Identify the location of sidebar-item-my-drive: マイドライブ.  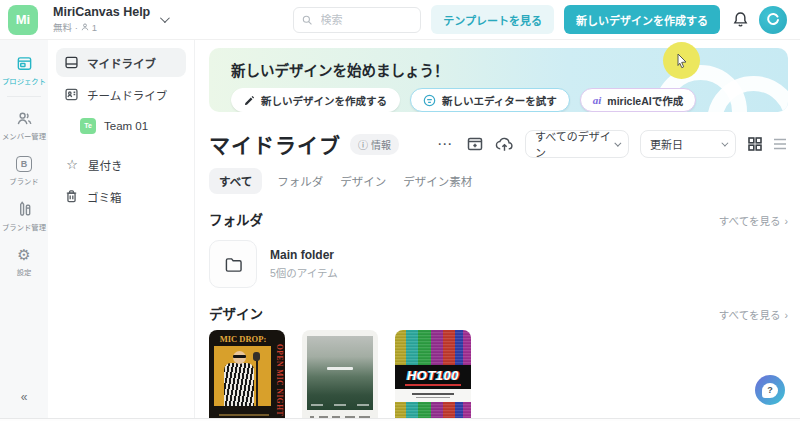
(121, 62).